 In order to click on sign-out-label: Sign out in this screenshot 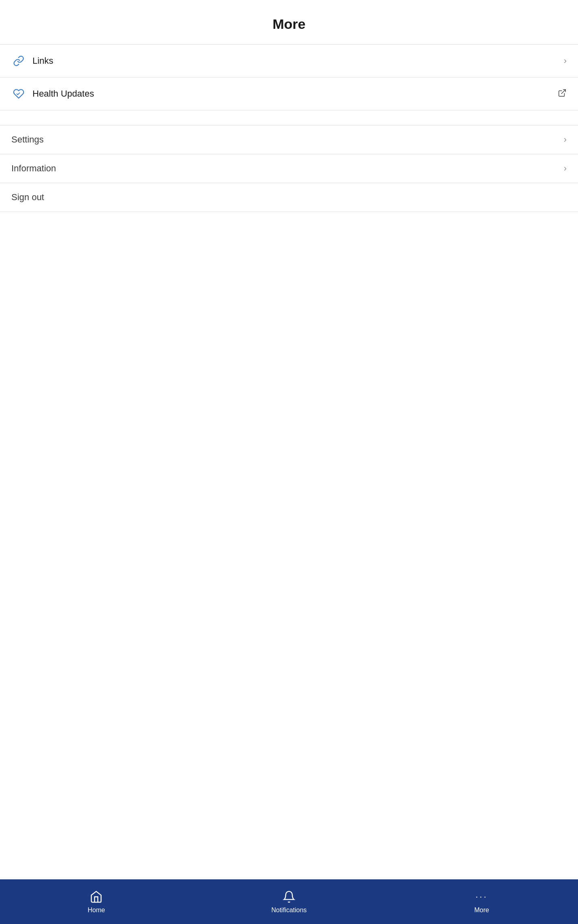, I will do `click(28, 197)`.